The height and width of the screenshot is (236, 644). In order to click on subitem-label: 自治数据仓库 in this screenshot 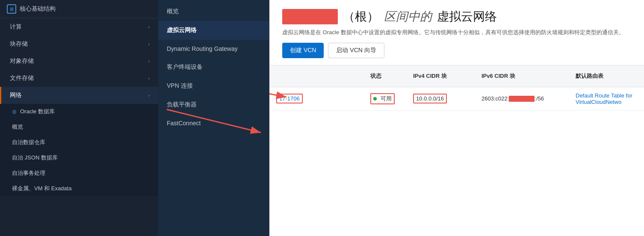, I will do `click(29, 142)`.